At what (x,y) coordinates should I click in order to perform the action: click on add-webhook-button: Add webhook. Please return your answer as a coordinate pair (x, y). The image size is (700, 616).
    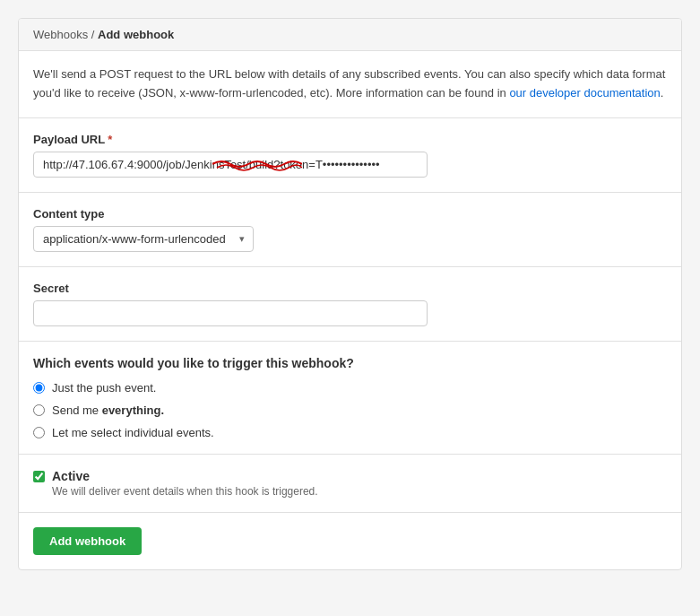
    Looking at the image, I should click on (88, 542).